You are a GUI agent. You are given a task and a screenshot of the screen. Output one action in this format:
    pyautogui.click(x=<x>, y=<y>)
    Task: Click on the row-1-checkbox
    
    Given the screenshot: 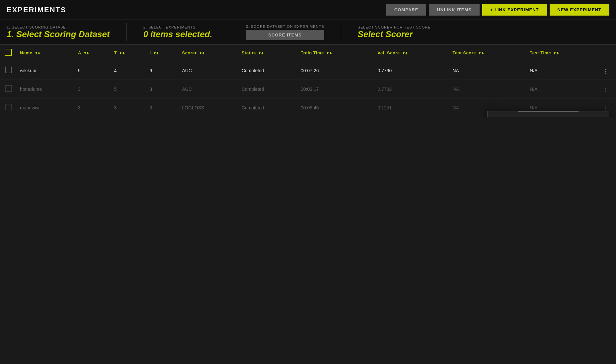 What is the action you would take?
    pyautogui.click(x=8, y=89)
    